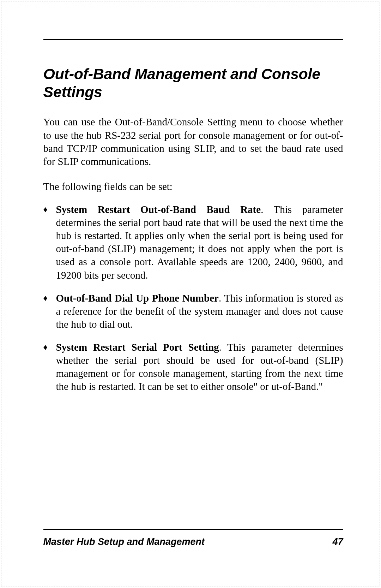  What do you see at coordinates (193, 186) in the screenshot?
I see `lead-paragraph: The following fields can be set:` at bounding box center [193, 186].